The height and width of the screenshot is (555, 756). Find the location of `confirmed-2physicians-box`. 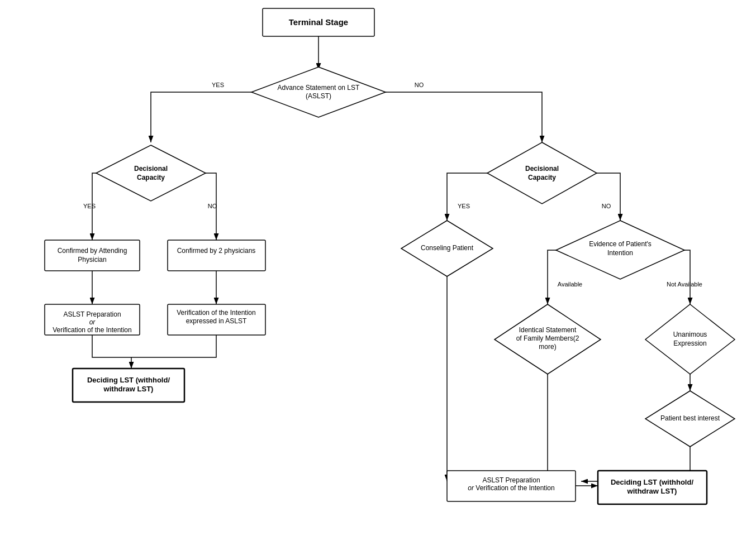

confirmed-2physicians-box is located at coordinates (217, 256).